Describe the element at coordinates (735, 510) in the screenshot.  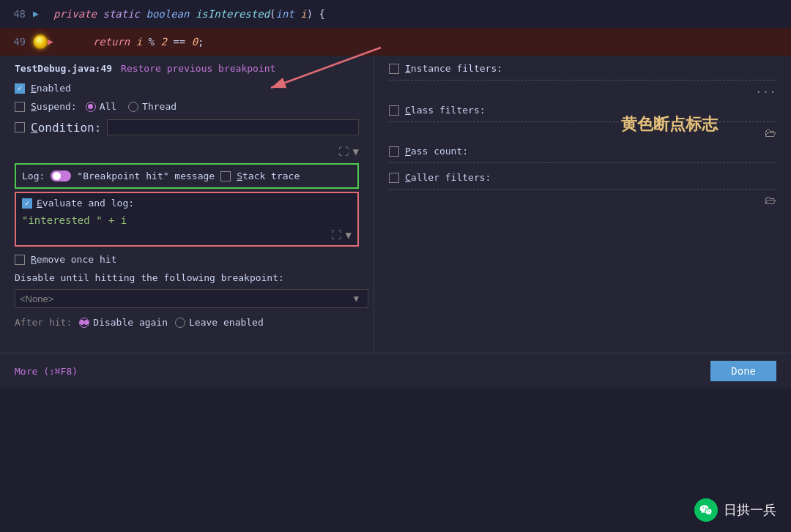
I see `wechat-watermark: 日拱一兵` at that location.